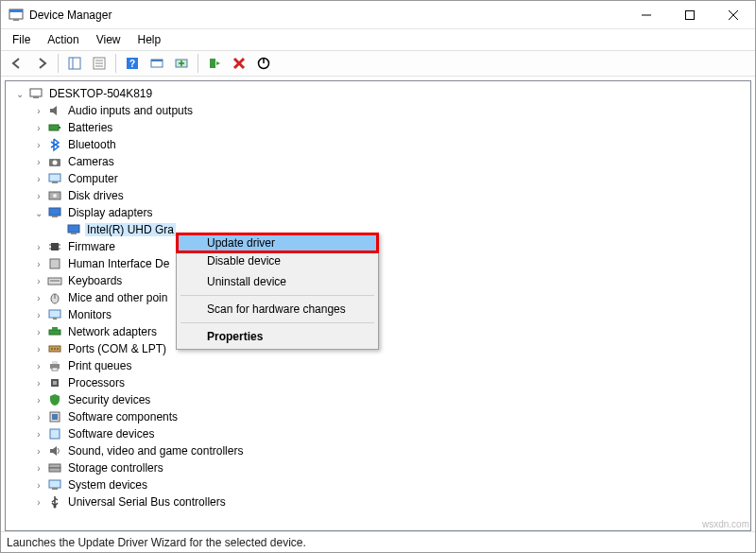  What do you see at coordinates (278, 323) in the screenshot?
I see `ctx-separator` at bounding box center [278, 323].